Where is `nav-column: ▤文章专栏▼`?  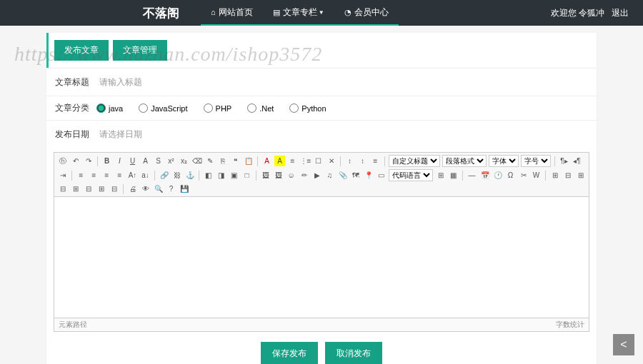
nav-column: ▤文章专栏▼ is located at coordinates (299, 13).